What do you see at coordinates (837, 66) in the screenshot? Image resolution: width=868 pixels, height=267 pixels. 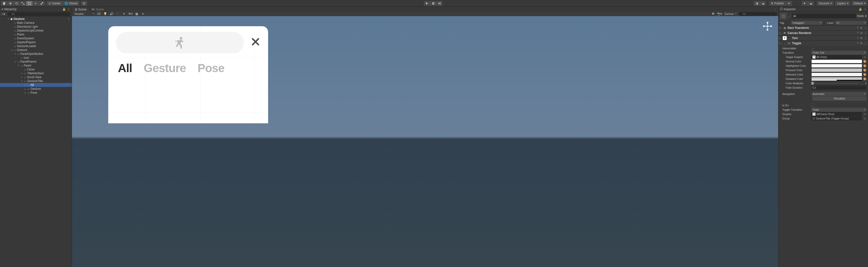 I see `highlighted-color-swatch` at bounding box center [837, 66].